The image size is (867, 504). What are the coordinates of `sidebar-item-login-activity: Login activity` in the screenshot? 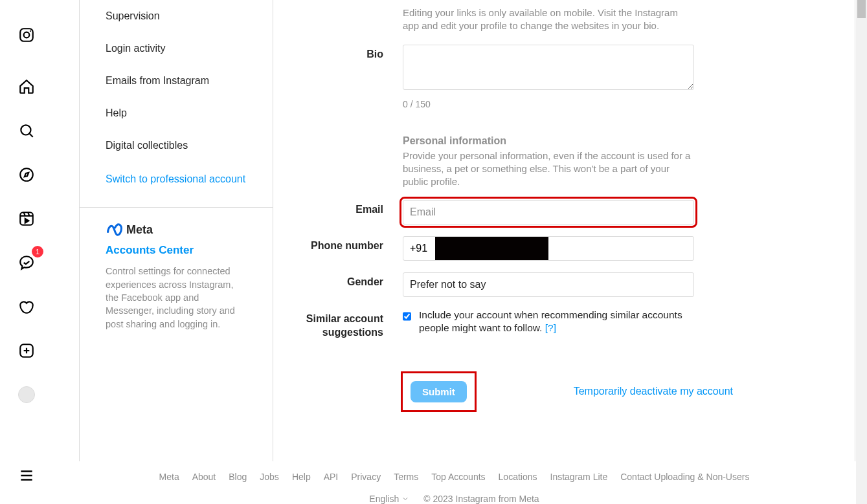 It's located at (176, 49).